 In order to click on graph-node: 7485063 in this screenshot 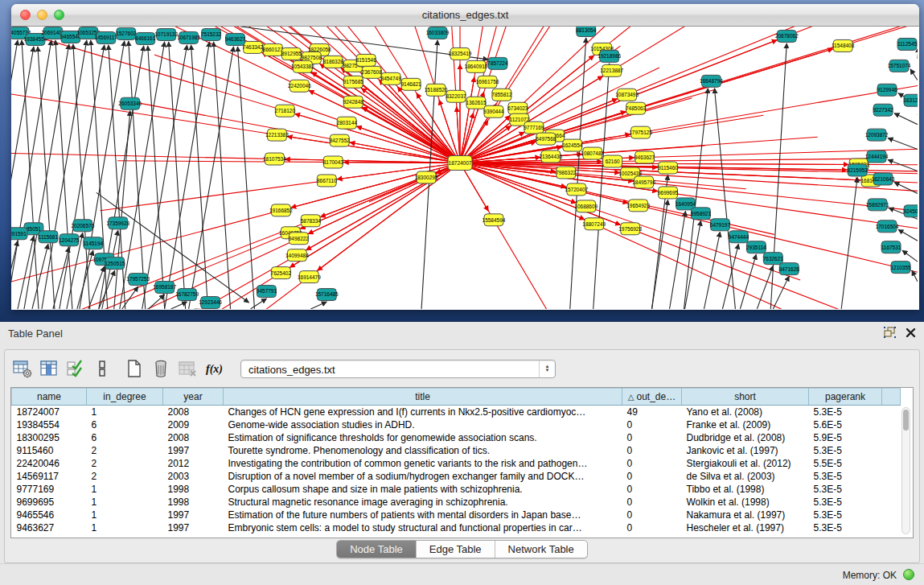, I will do `click(636, 108)`.